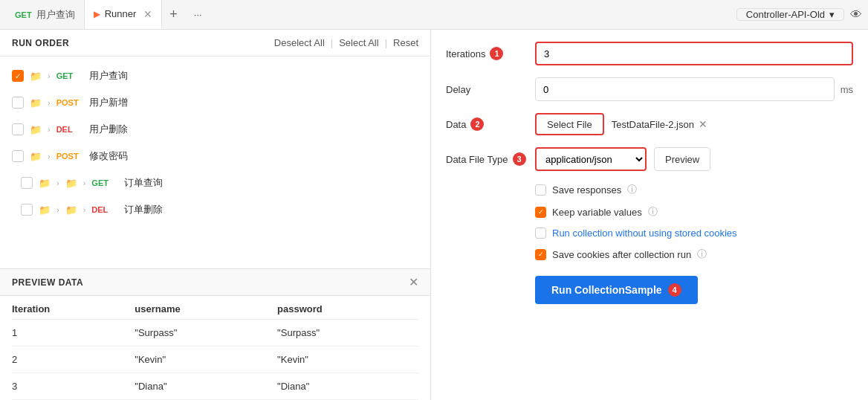  Describe the element at coordinates (123, 15) in the screenshot. I see `tab-runner: ▶ Runner ✕` at that location.